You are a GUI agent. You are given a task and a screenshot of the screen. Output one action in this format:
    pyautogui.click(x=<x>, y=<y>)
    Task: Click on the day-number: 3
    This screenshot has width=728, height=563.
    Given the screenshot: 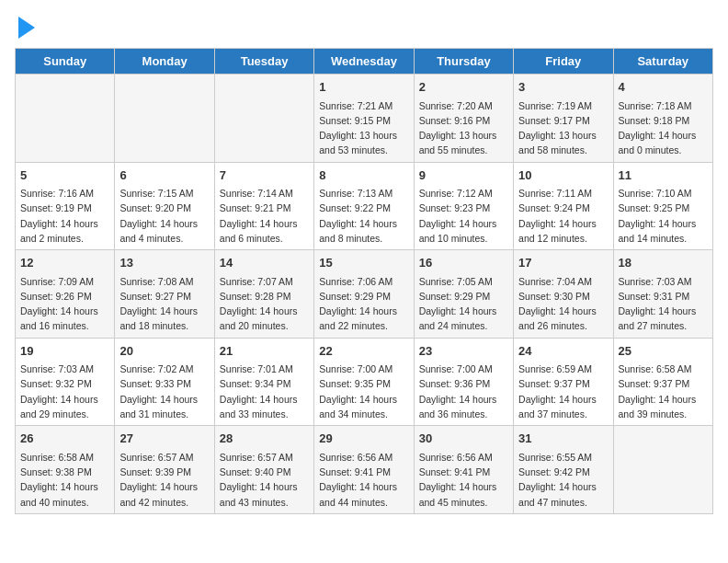 What is the action you would take?
    pyautogui.click(x=563, y=87)
    